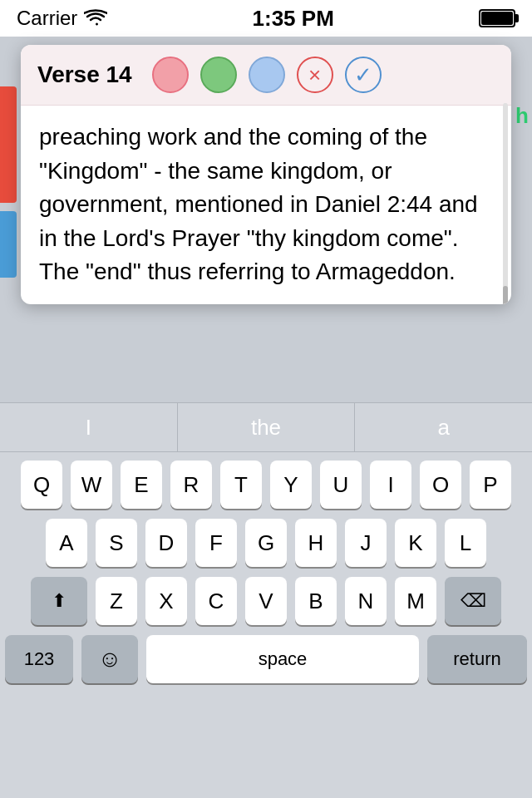  Describe the element at coordinates (267, 75) in the screenshot. I see `blue-circle-button` at that location.